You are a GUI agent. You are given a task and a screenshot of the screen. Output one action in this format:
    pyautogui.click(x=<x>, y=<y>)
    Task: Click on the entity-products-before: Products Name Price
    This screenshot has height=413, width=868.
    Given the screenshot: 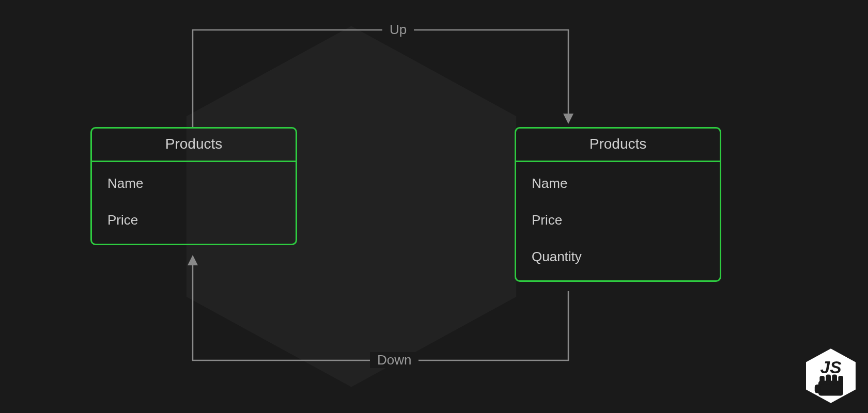 What is the action you would take?
    pyautogui.click(x=194, y=186)
    